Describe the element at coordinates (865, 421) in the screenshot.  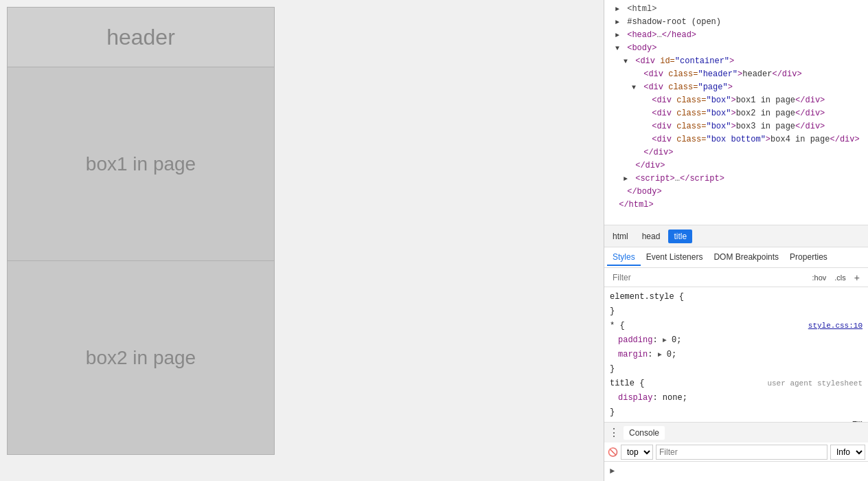
I see `right-arrow-icon: ►` at that location.